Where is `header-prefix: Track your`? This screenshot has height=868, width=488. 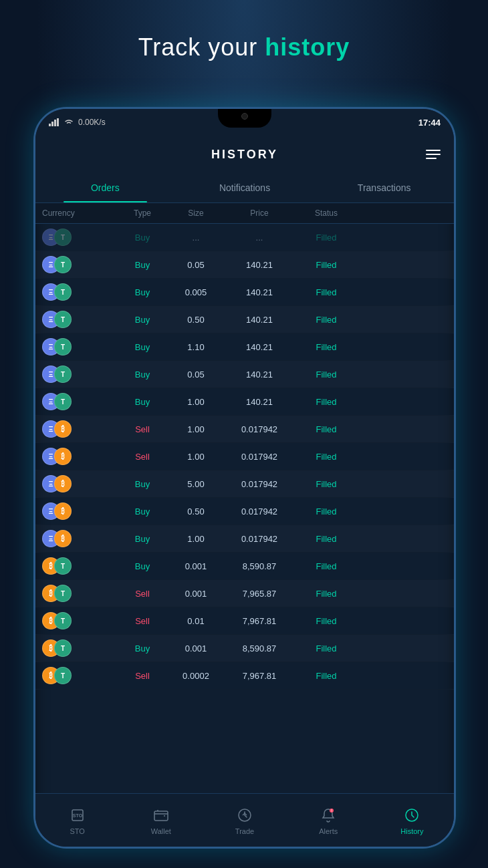
header-prefix: Track your is located at coordinates (202, 47).